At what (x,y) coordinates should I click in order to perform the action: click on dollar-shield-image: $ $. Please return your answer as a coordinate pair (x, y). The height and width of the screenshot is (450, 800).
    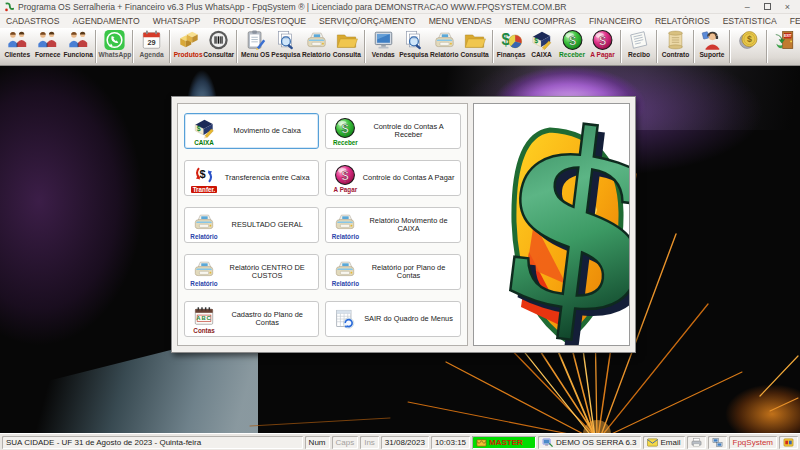
    Looking at the image, I should click on (552, 224).